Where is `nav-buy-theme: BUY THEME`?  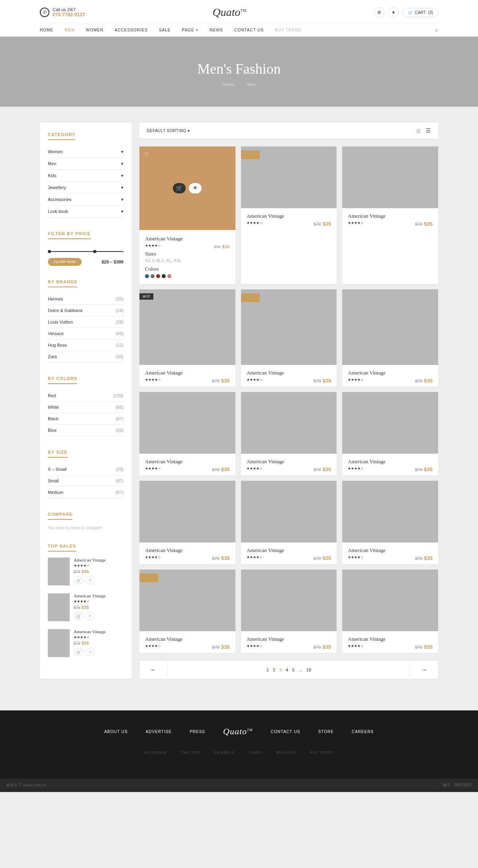 nav-buy-theme: BUY THEME is located at coordinates (288, 30).